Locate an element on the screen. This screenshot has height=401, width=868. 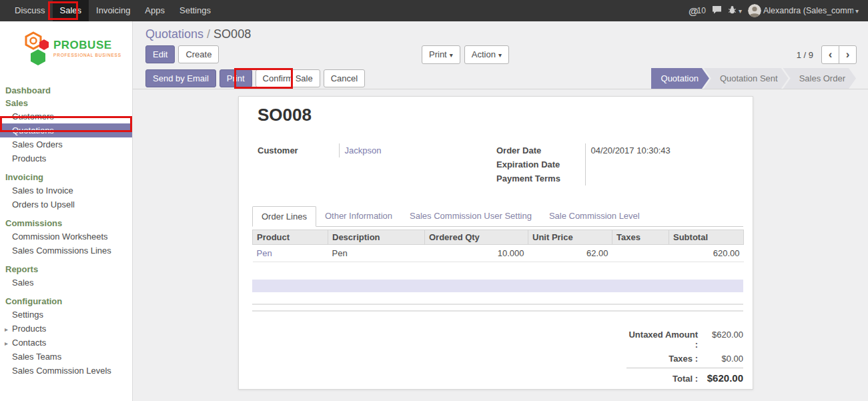
status-step-quotation-sent: Quotation Sent is located at coordinates (746, 79).